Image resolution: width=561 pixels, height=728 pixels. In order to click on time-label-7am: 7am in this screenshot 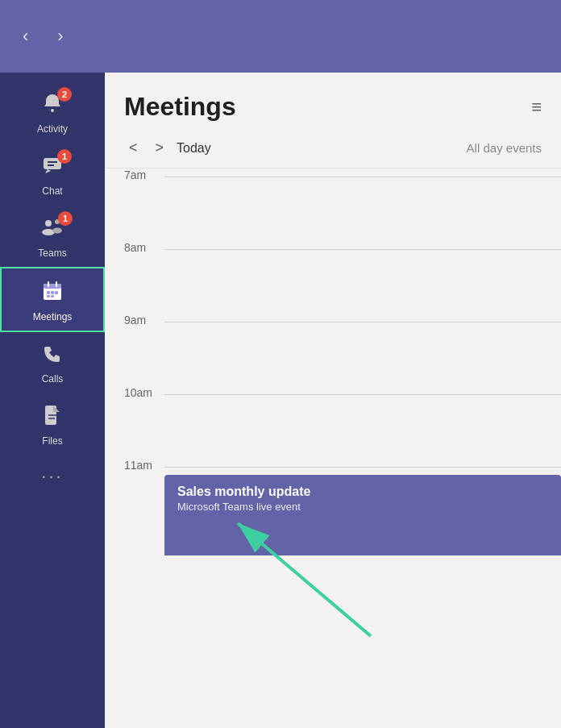, I will do `click(144, 175)`.